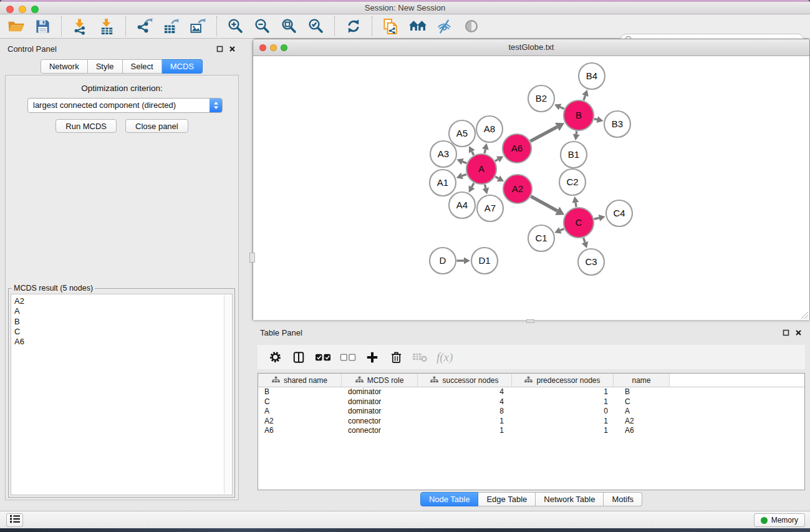 This screenshot has width=810, height=532. I want to click on tab-motifs: Motifs, so click(623, 499).